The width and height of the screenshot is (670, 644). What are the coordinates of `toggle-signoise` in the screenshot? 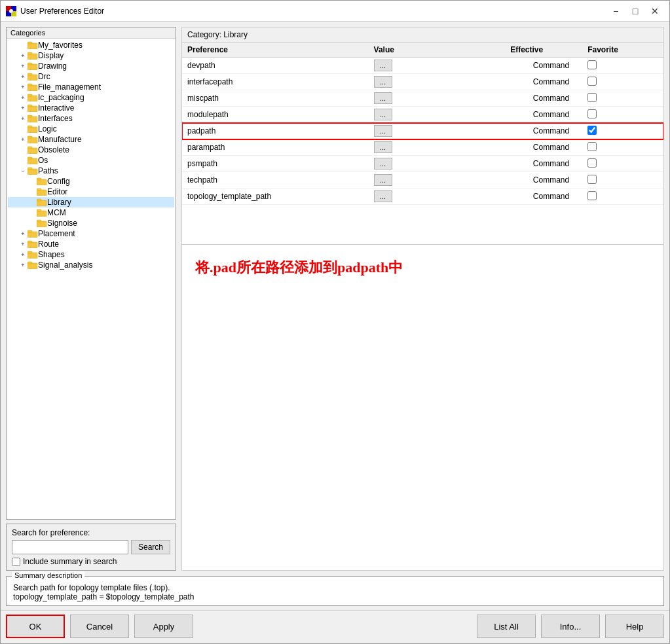 It's located at (32, 223).